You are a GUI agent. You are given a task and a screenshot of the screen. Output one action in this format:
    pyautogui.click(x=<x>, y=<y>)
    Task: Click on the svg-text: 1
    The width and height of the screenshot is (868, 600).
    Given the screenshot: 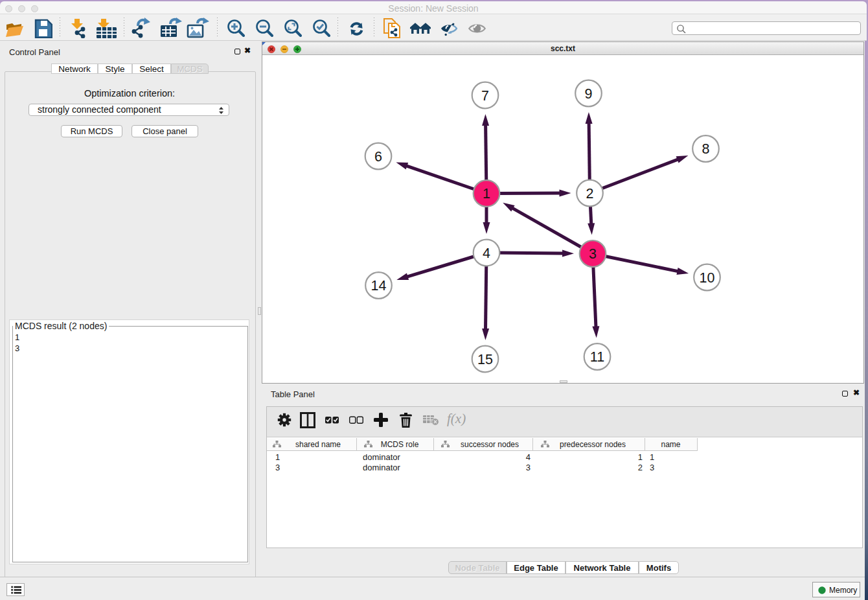 What is the action you would take?
    pyautogui.click(x=486, y=194)
    